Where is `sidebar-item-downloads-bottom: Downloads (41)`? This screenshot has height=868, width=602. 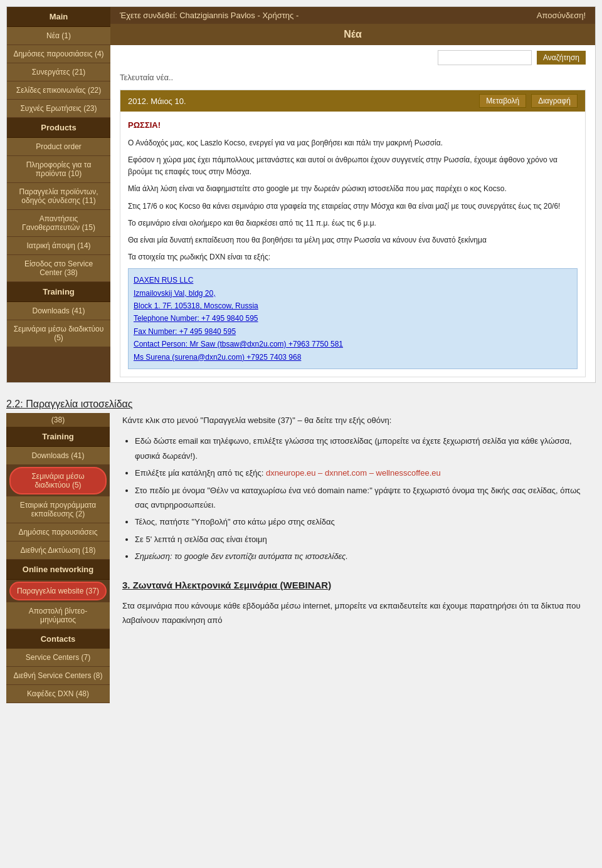 sidebar-item-downloads-bottom: Downloads (41) is located at coordinates (58, 456).